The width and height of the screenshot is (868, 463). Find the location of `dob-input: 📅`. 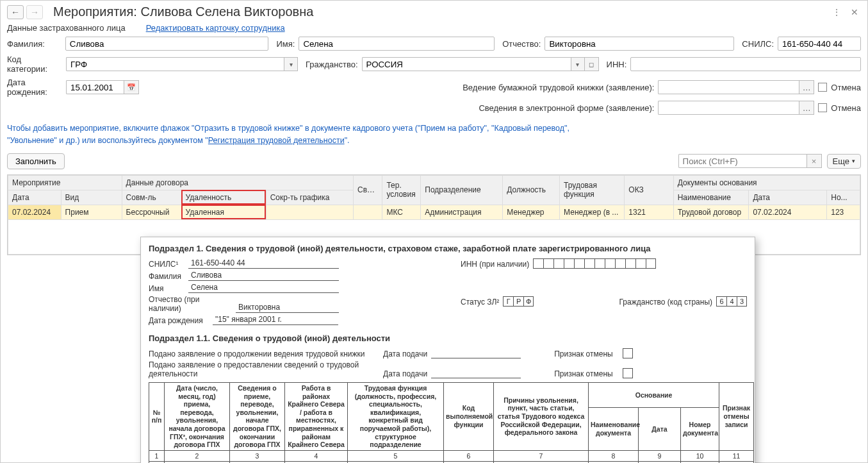

dob-input: 📅 is located at coordinates (102, 87).